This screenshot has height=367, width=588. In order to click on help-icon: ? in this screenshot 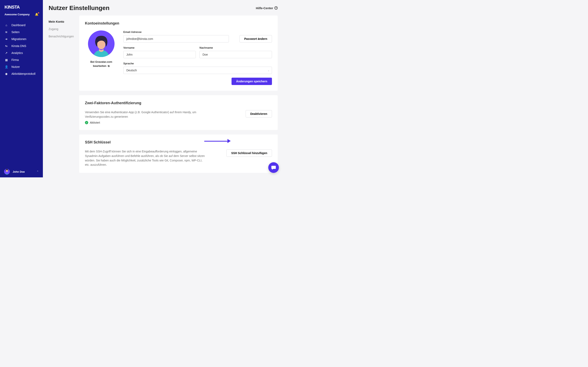, I will do `click(276, 8)`.